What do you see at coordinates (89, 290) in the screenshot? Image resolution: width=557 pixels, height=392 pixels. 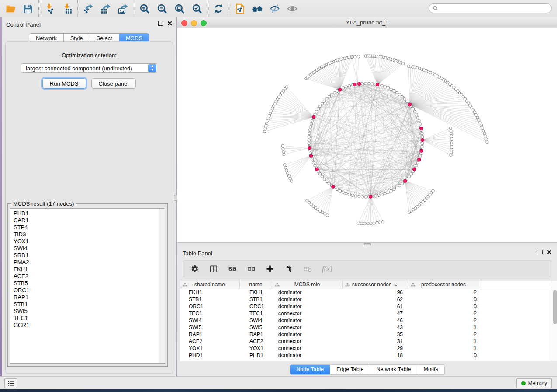 I see `mcds-result-item: ORC1` at bounding box center [89, 290].